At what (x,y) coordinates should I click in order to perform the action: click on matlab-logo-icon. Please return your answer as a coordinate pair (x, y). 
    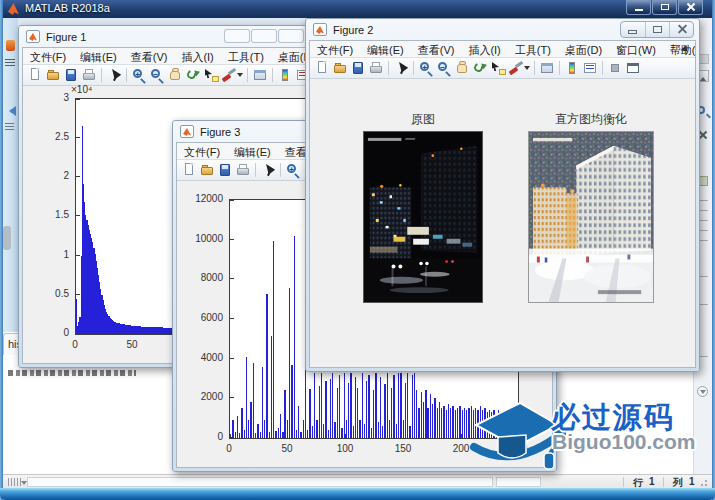
    Looking at the image, I should click on (14, 9).